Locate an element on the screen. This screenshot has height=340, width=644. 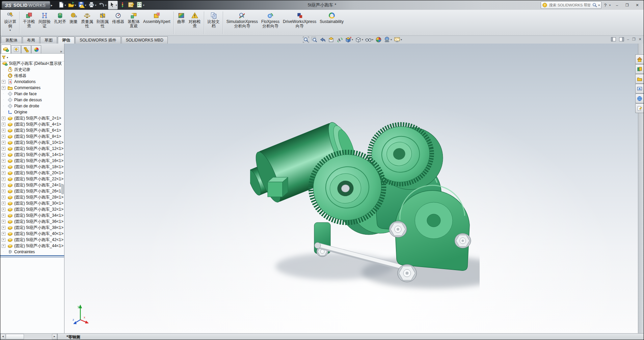
ribbon-button-driveworksxpress: DriveWorksXpress 向导 is located at coordinates (300, 23).